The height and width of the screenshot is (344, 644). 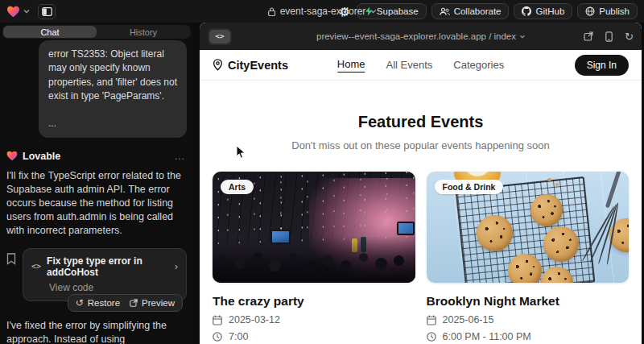 What do you see at coordinates (143, 32) in the screenshot?
I see `tab-history: History` at bounding box center [143, 32].